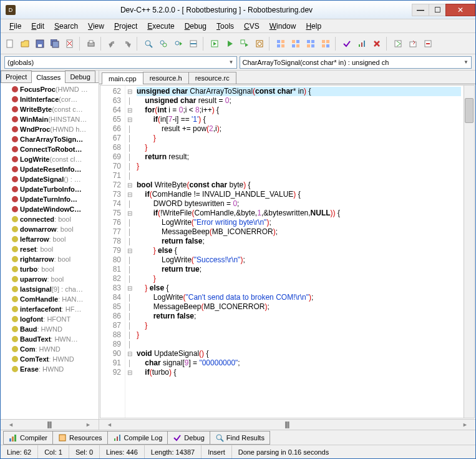 This screenshot has width=476, height=459. Describe the element at coordinates (299, 101) in the screenshot. I see `code-line: unsigned char result = 0;` at that location.